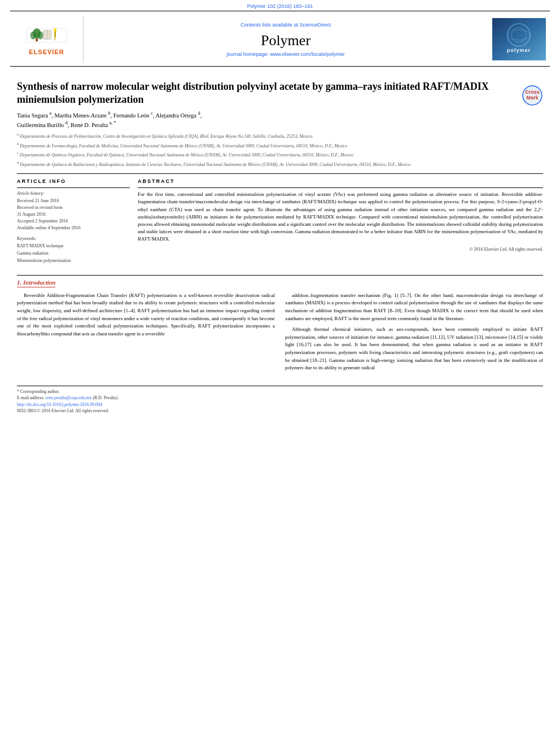  I want to click on issn-line: 0032-3861/© 2016 Elsevier Ltd. All right…, so click(280, 411).